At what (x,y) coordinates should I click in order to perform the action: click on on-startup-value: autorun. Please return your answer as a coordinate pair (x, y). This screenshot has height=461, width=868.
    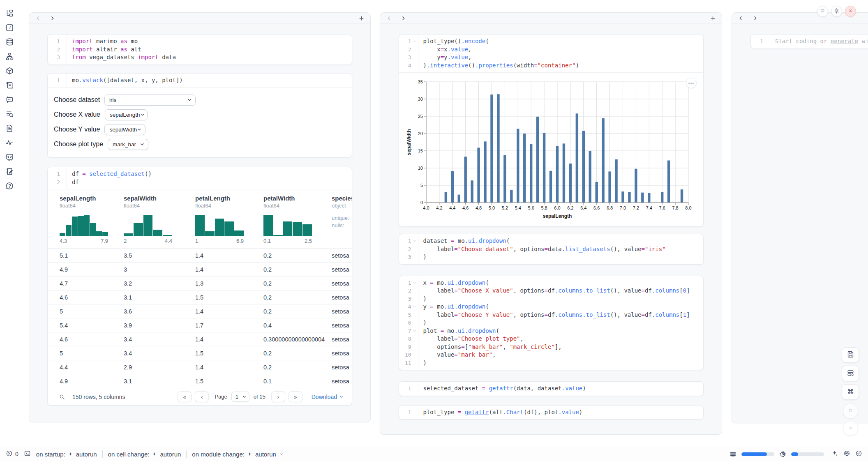
    Looking at the image, I should click on (86, 454).